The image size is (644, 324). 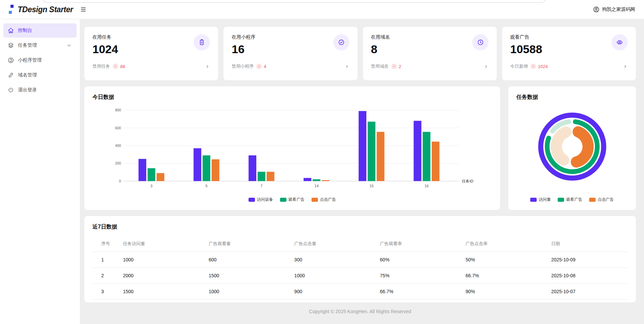 What do you see at coordinates (360, 276) in the screenshot?
I see `table-row: 220001500100075%66.7%2025-10-08` at bounding box center [360, 276].